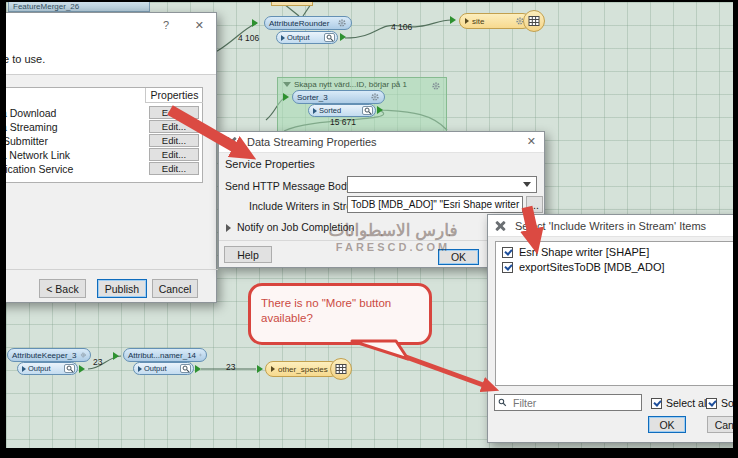  Describe the element at coordinates (345, 84) in the screenshot. I see `group-title: Skapa nytt värd...ID, börjar på 1` at that location.